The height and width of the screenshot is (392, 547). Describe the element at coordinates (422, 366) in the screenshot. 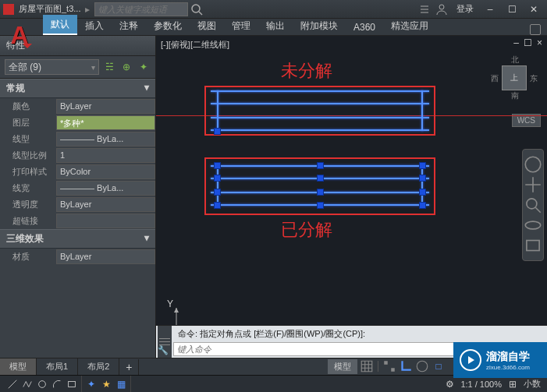

I see `polar-icon` at that location.